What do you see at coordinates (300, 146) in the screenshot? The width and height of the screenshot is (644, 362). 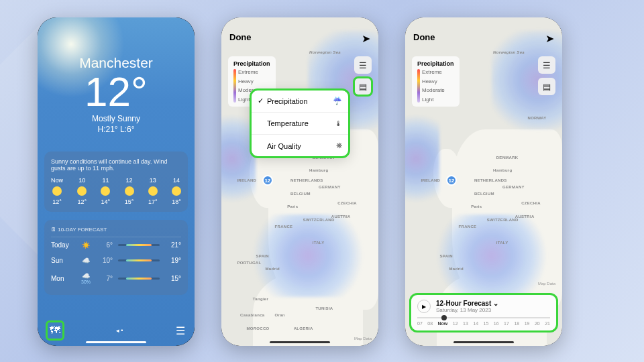 I see `layer-option-aqi: Air Quality❋` at bounding box center [300, 146].